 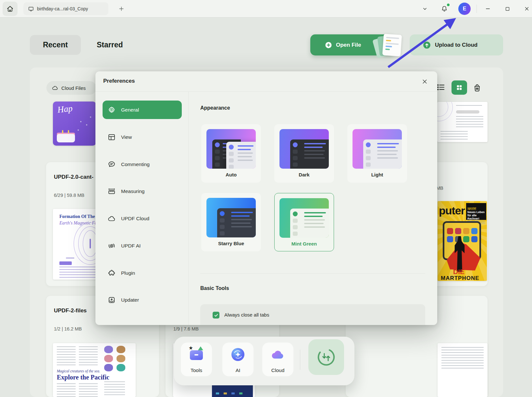 What do you see at coordinates (266, 91) in the screenshot?
I see `dialog-header-divider` at bounding box center [266, 91].